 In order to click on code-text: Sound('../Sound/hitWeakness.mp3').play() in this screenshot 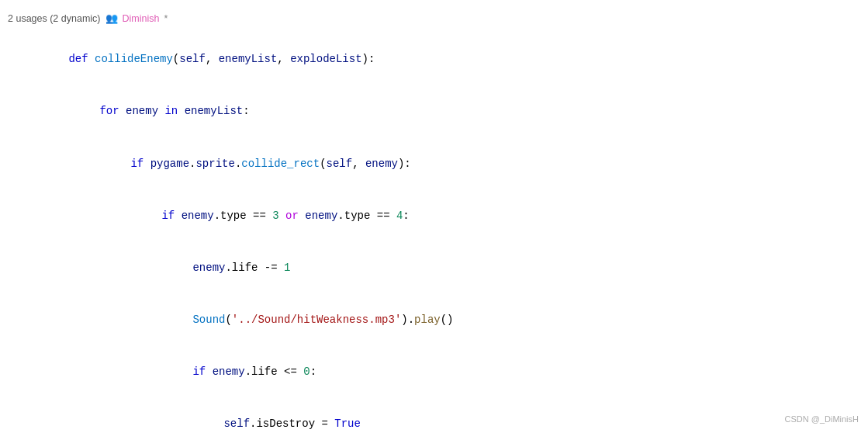, I will do `click(445, 320)`.